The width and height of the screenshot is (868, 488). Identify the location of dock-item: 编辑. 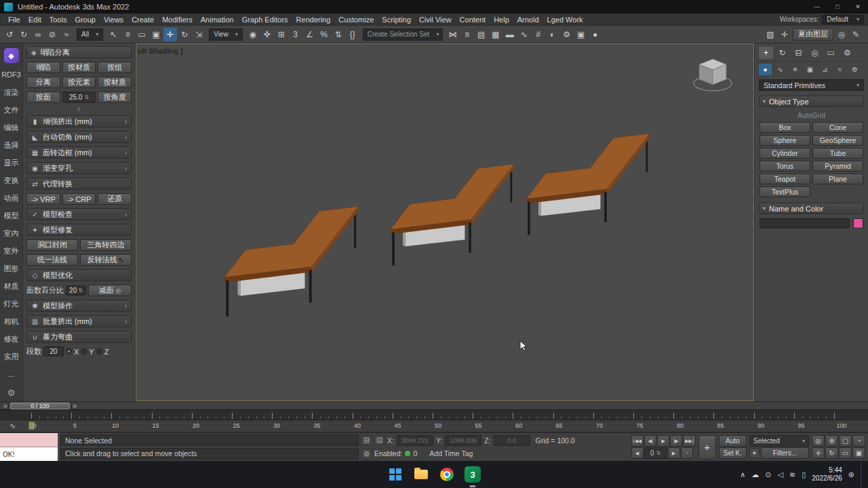
(11, 127).